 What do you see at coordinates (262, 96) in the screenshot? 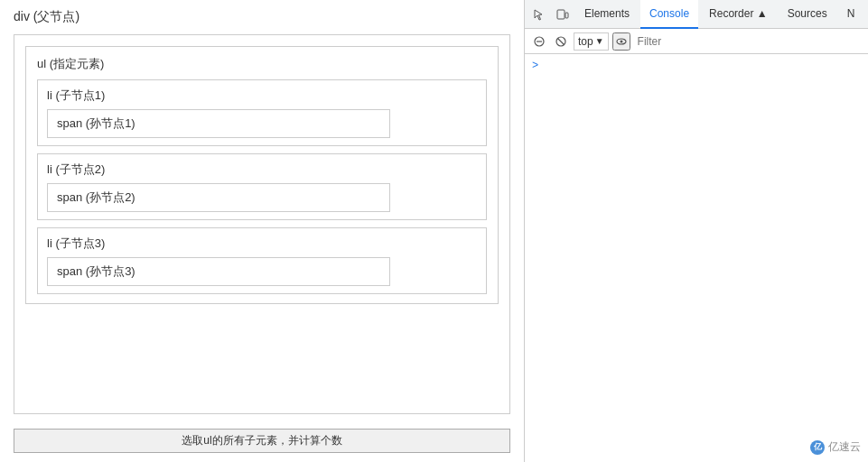
I see `li-label-1: li (子节点1)` at bounding box center [262, 96].